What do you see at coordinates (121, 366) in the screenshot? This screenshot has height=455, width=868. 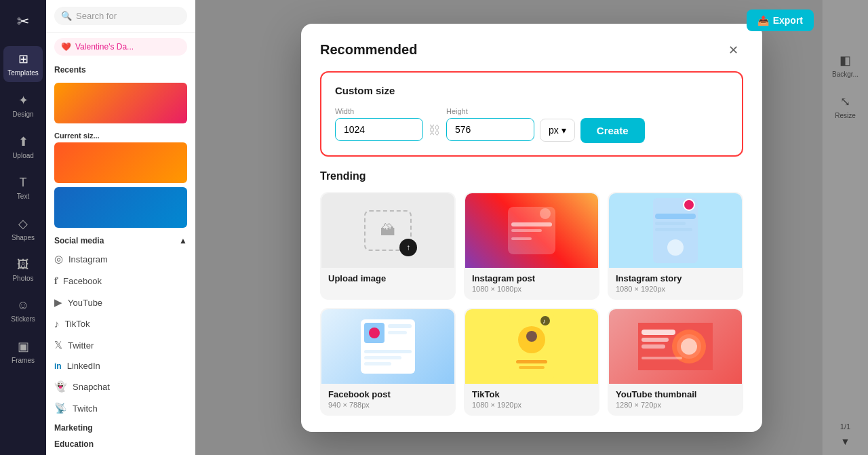 I see `panel-item-linkedin: in LinkedIn` at bounding box center [121, 366].